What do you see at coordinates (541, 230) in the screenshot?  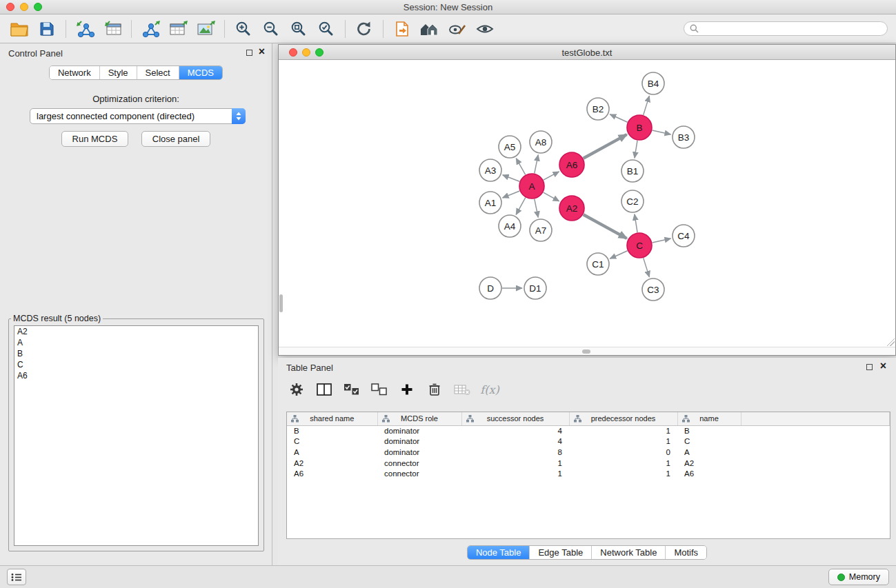 I see `graph-node-A7: A7` at bounding box center [541, 230].